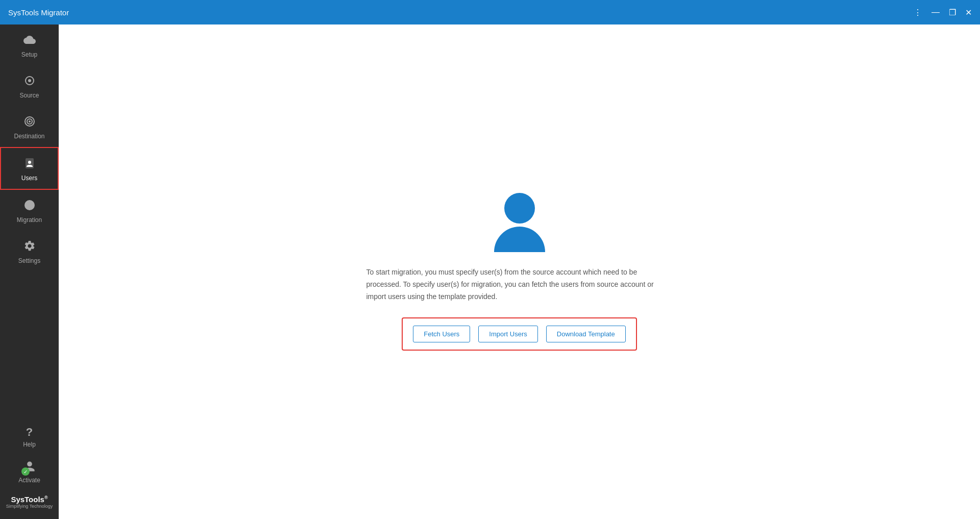 Image resolution: width=980 pixels, height=519 pixels. I want to click on sidebar-item-destination: Destination, so click(30, 127).